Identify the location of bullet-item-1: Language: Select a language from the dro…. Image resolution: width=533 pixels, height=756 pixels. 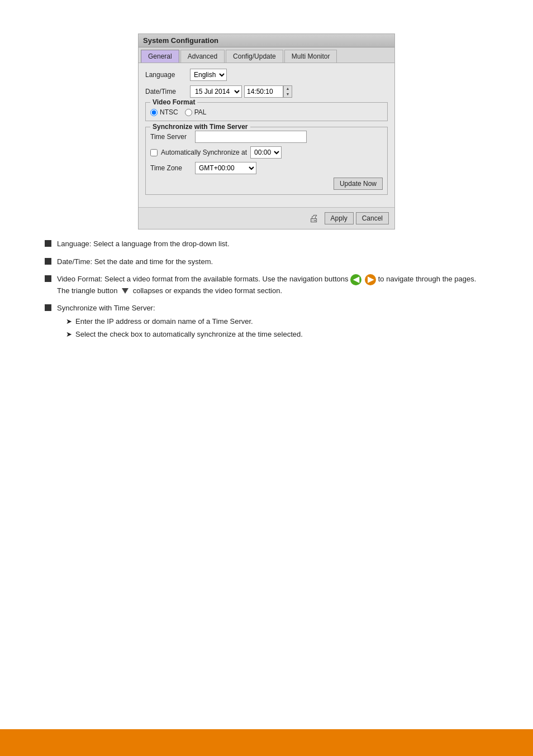
(266, 244).